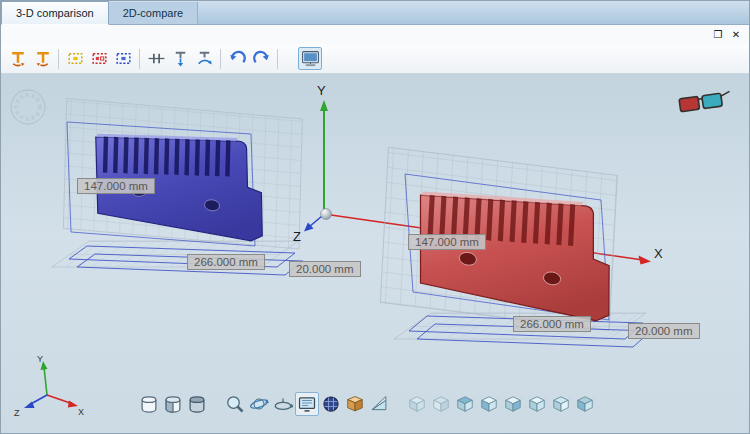  What do you see at coordinates (375, 59) in the screenshot?
I see `main-toolbar` at bounding box center [375, 59].